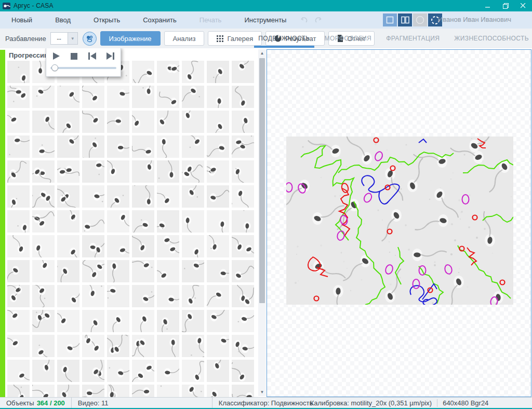 The image size is (532, 409). Describe the element at coordinates (266, 20) in the screenshot. I see `menu-bar: Новый Ввод Открыть Сохранить Печать Инст…` at that location.